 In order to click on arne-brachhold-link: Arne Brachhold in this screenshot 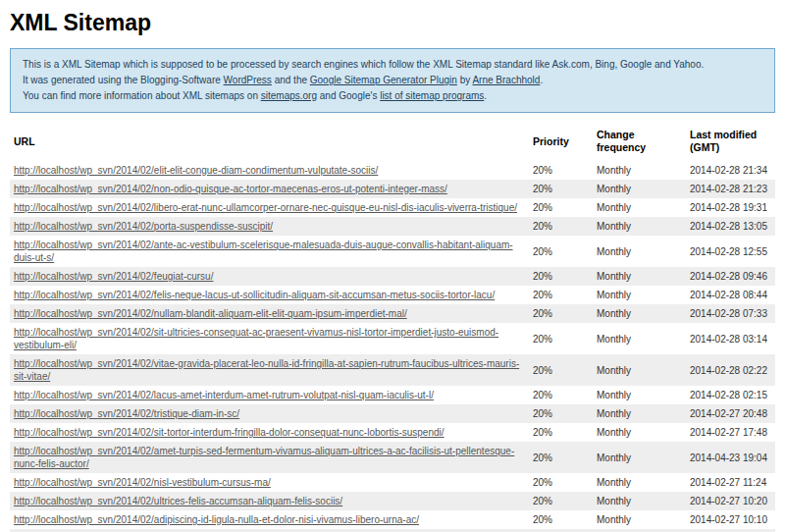, I will do `click(506, 80)`.